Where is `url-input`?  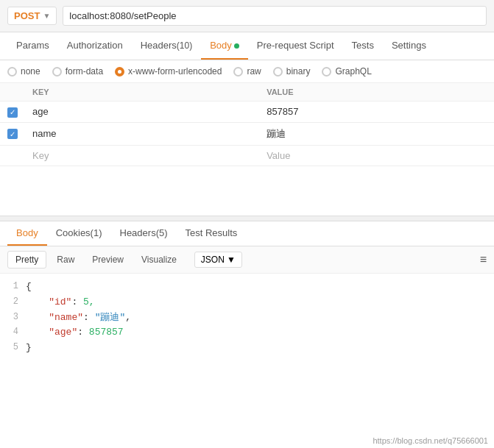 url-input is located at coordinates (275, 16).